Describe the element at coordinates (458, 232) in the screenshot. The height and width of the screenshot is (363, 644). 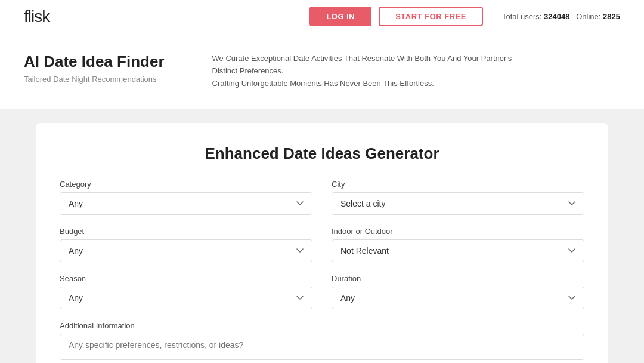
I see `indoor-outdoor-label: Indoor or Outdoor` at that location.